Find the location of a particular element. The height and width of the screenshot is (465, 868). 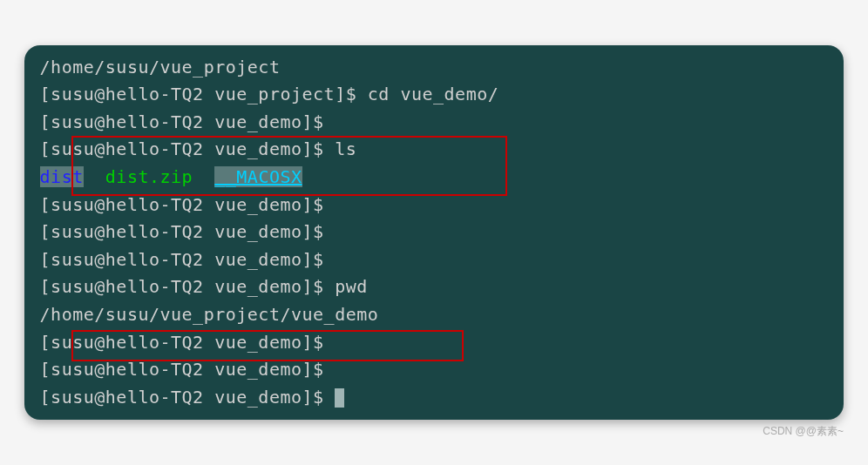

ls-file-distzip: dist.zip is located at coordinates (149, 177).